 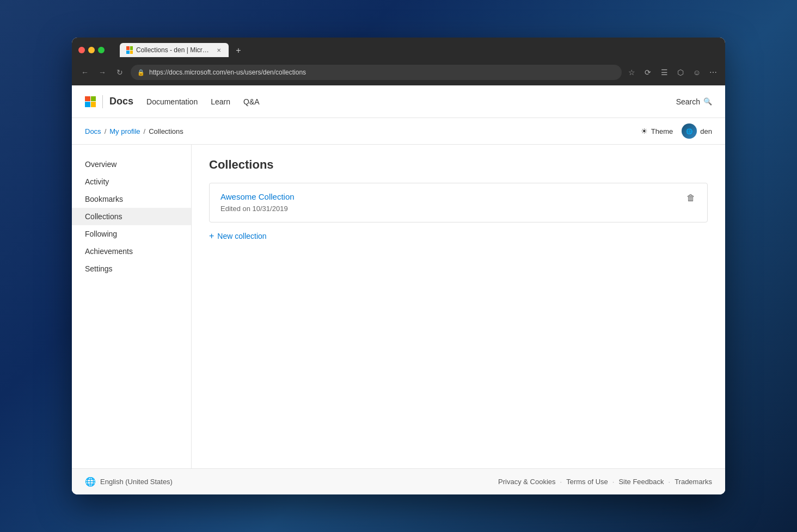 What do you see at coordinates (252, 102) in the screenshot?
I see `nav-qa: Q&A` at bounding box center [252, 102].